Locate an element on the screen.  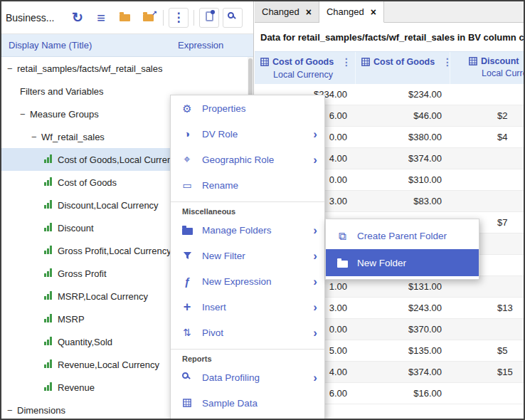
search-icon is located at coordinates (233, 17).